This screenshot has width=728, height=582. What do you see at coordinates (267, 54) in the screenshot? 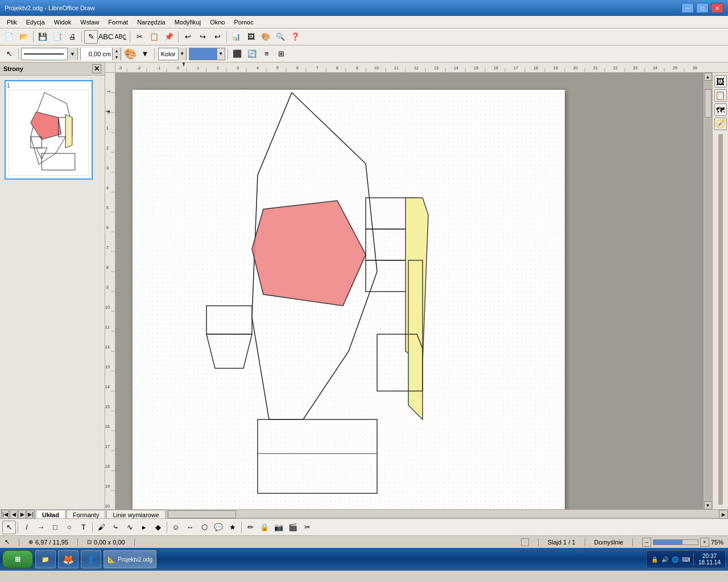
I see `align-button: ≡` at bounding box center [267, 54].